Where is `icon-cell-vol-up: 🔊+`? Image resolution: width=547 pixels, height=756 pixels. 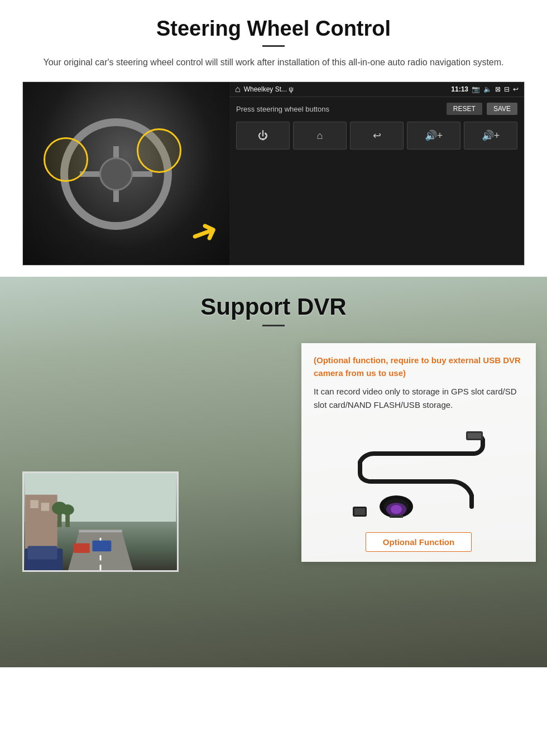 icon-cell-vol-up: 🔊+ is located at coordinates (434, 136).